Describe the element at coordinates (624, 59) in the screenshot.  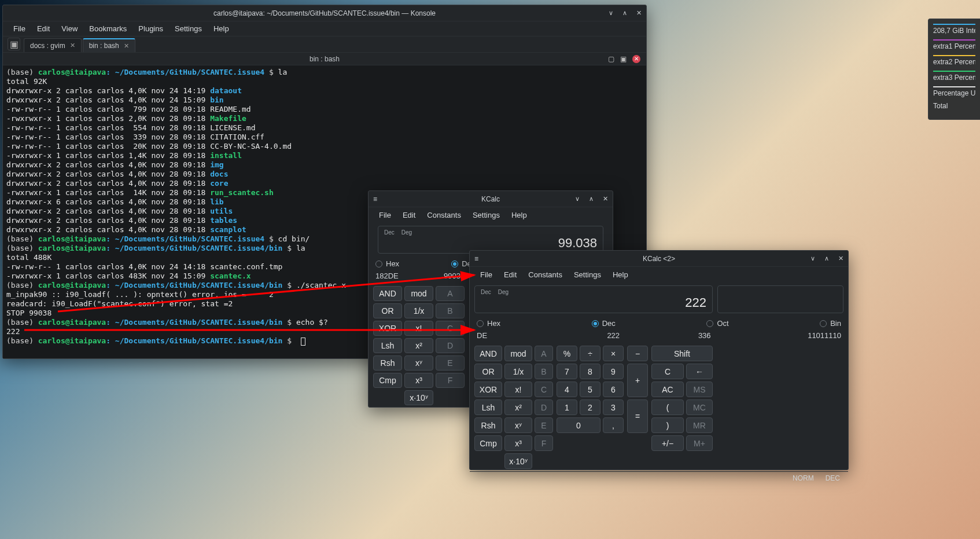
I see `split-down-icon: ▣` at that location.